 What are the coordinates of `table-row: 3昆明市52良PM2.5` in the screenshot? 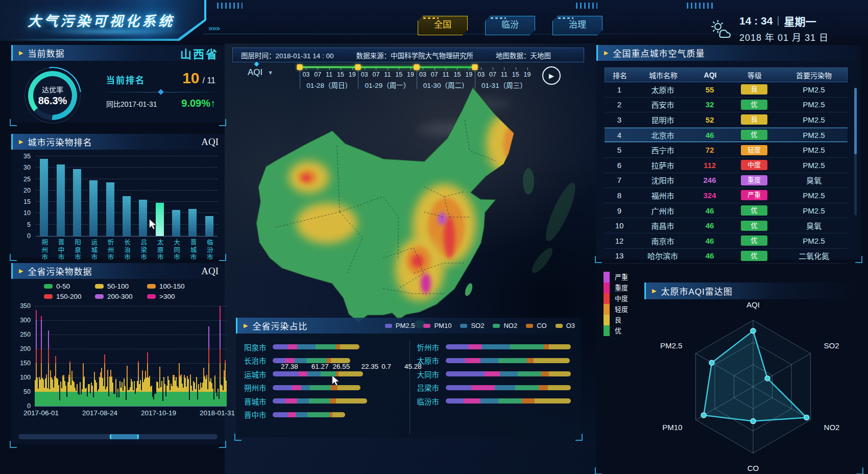 It's located at (726, 120).